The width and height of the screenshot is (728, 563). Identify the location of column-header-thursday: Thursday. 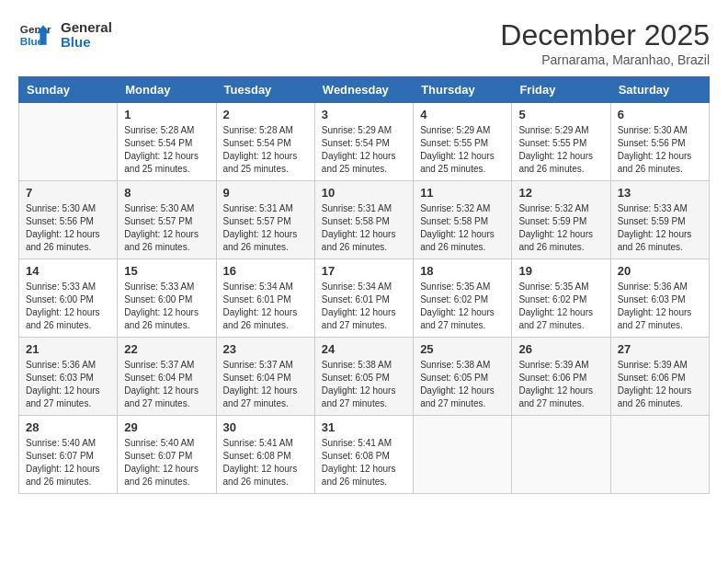
(463, 90).